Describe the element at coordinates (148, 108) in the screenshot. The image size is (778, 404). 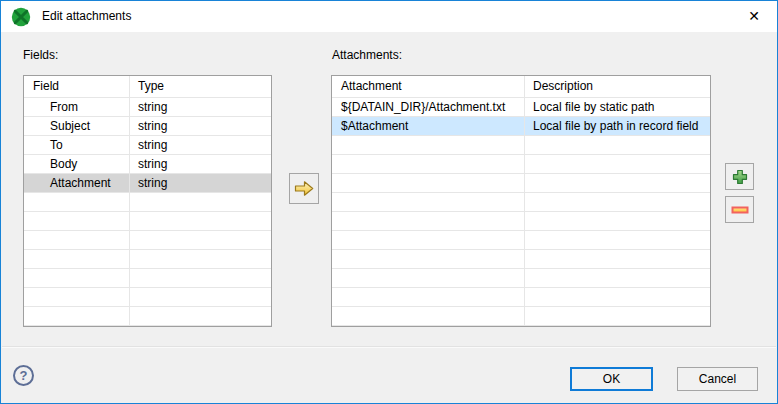
I see `table-row: From string` at that location.